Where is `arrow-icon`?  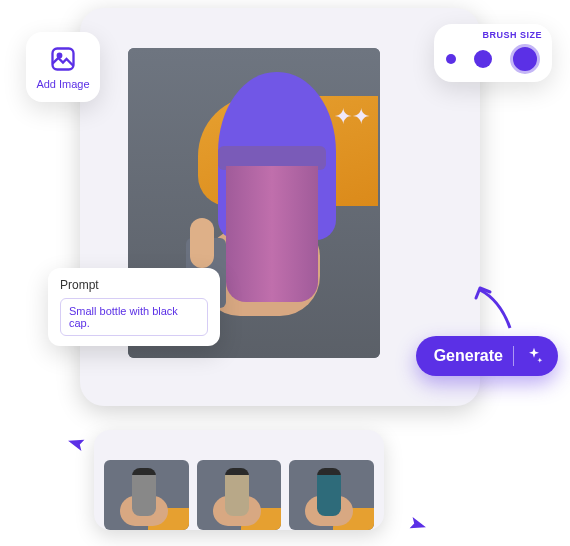
arrow-icon is located at coordinates (497, 307).